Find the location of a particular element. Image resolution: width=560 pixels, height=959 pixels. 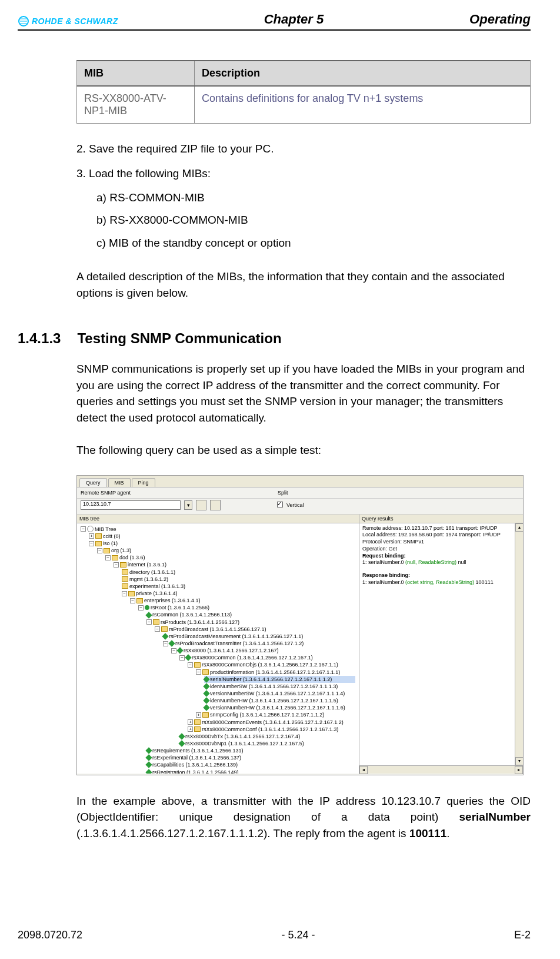

ip-address-input: 10.123.10.7 is located at coordinates (131, 505).